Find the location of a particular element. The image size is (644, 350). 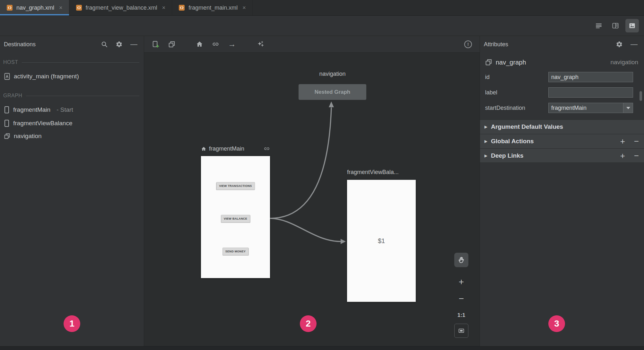

attribute-label: id is located at coordinates (517, 77).